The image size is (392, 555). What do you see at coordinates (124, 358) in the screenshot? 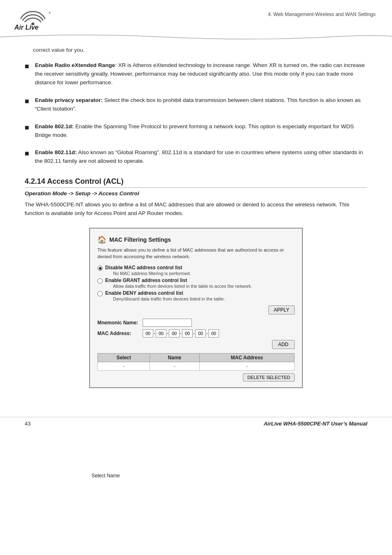
I see `table-header-select: Select` at bounding box center [124, 358].